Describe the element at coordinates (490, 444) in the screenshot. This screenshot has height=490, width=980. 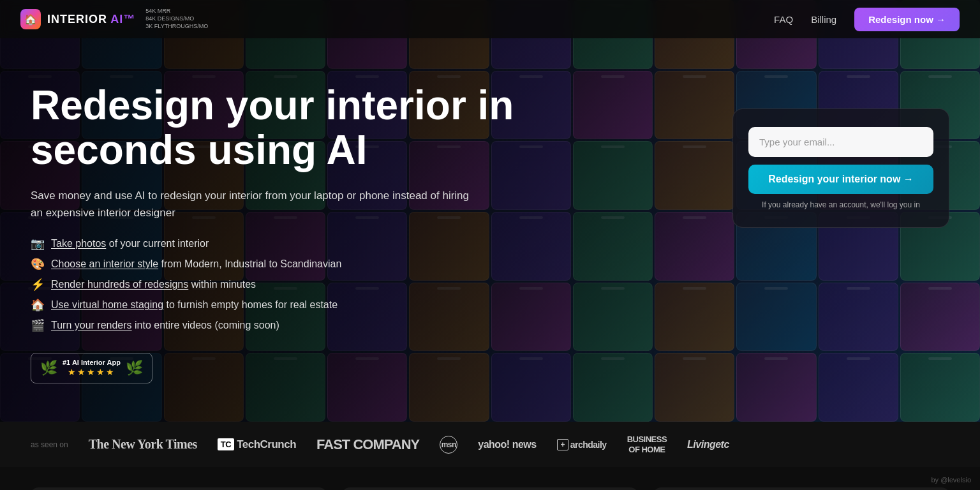
I see `press-bar: as seen on The New York Times TC TechCru…` at that location.